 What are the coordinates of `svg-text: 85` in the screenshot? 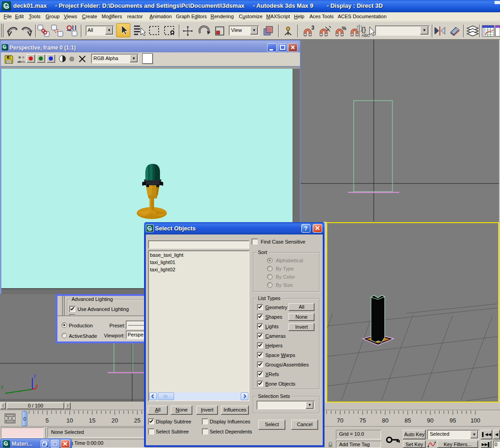 It's located at (407, 421).